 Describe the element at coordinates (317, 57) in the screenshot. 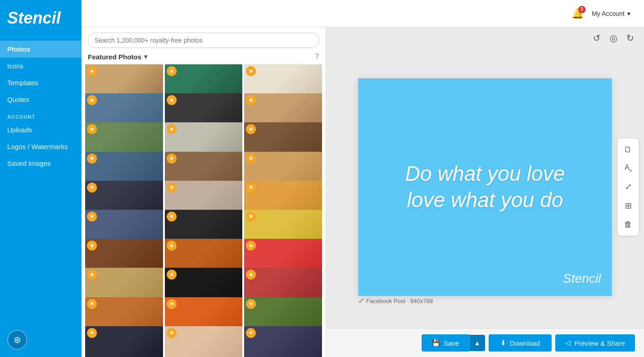

I see `featured-help-icon: ?` at that location.